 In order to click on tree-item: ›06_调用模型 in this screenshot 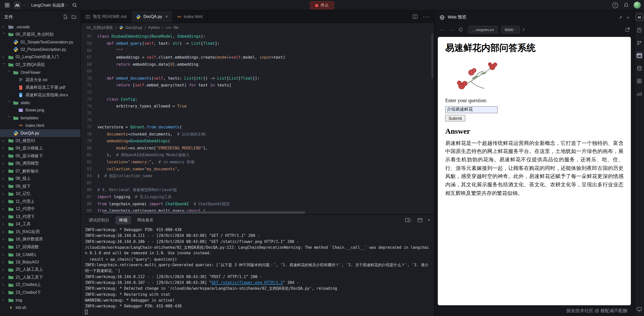, I will do `click(40, 163)`.